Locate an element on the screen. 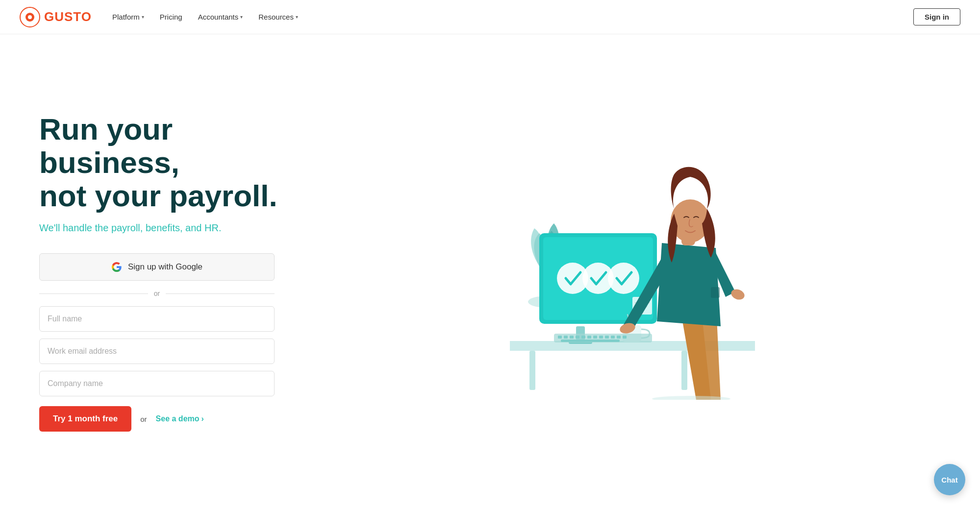  nav-pricing: Pricing is located at coordinates (171, 17).